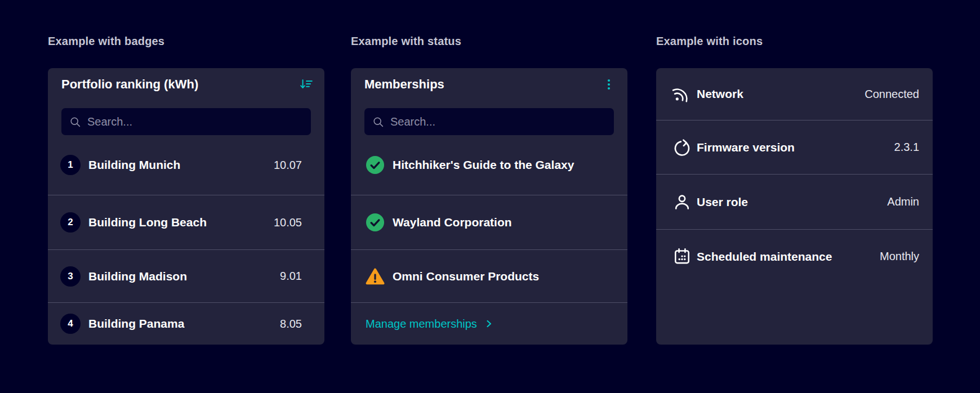  What do you see at coordinates (764, 257) in the screenshot?
I see `item-label: Scheduled maintenance` at bounding box center [764, 257].